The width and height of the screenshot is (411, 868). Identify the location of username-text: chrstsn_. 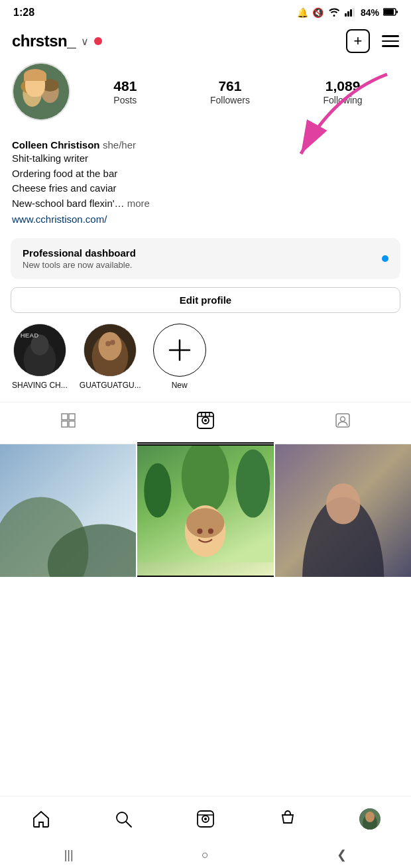
(44, 41).